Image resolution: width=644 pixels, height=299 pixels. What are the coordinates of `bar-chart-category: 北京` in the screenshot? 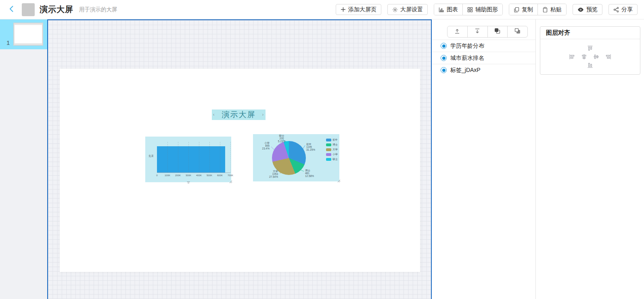 It's located at (151, 156).